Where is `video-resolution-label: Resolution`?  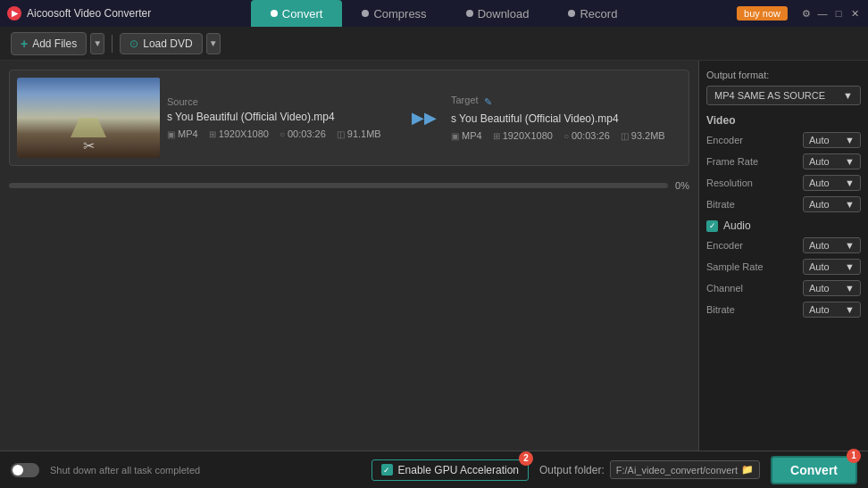 video-resolution-label: Resolution is located at coordinates (730, 183).